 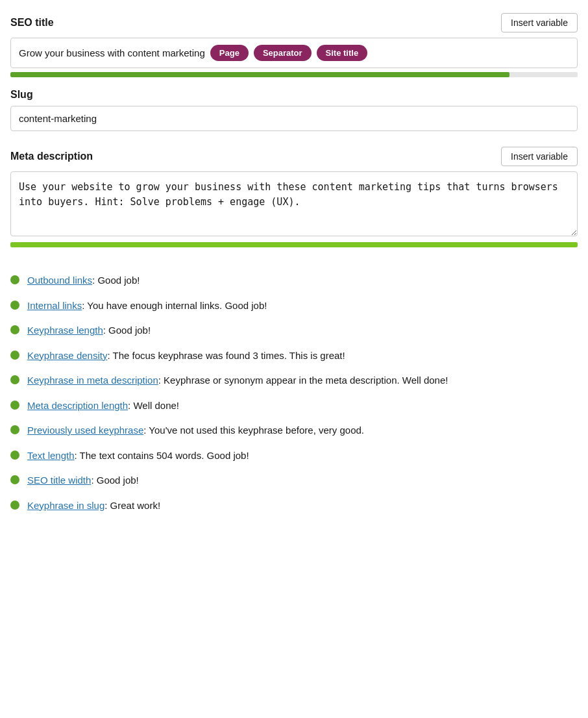 I want to click on meta-description-textarea: Use your website to grow your business w…, so click(x=294, y=204).